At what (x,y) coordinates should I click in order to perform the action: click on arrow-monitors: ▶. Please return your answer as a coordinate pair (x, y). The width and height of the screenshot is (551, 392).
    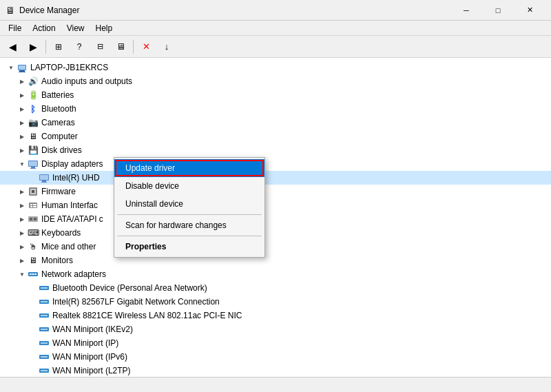
    Looking at the image, I should click on (22, 260).